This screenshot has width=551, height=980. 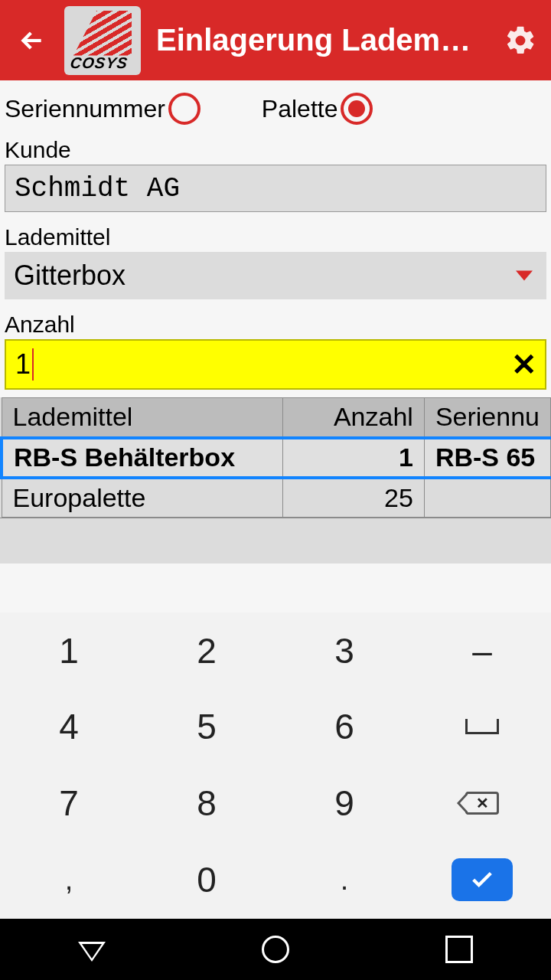 I want to click on cell-serien, so click(x=487, y=498).